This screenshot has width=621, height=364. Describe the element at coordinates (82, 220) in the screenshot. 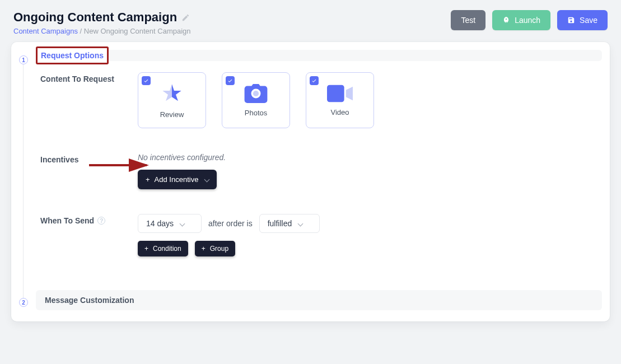

I see `label-when-to-send: When To Send ?` at that location.